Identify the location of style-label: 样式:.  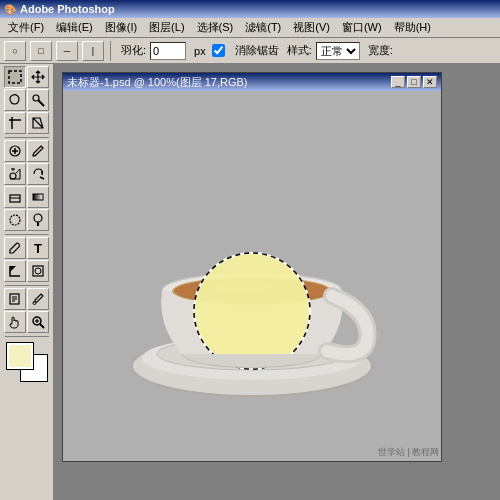
(300, 50).